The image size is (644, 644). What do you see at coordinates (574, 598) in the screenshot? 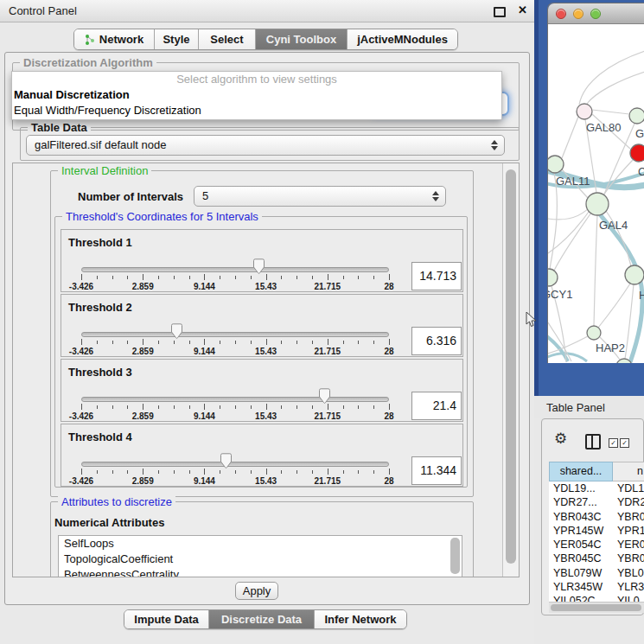
I see `cell-shared-name: YIL052C` at bounding box center [574, 598].